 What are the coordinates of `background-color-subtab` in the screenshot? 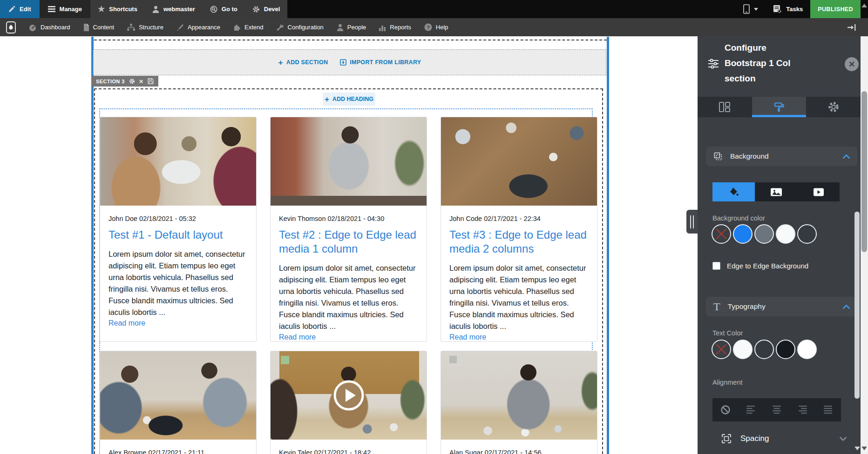 It's located at (734, 192).